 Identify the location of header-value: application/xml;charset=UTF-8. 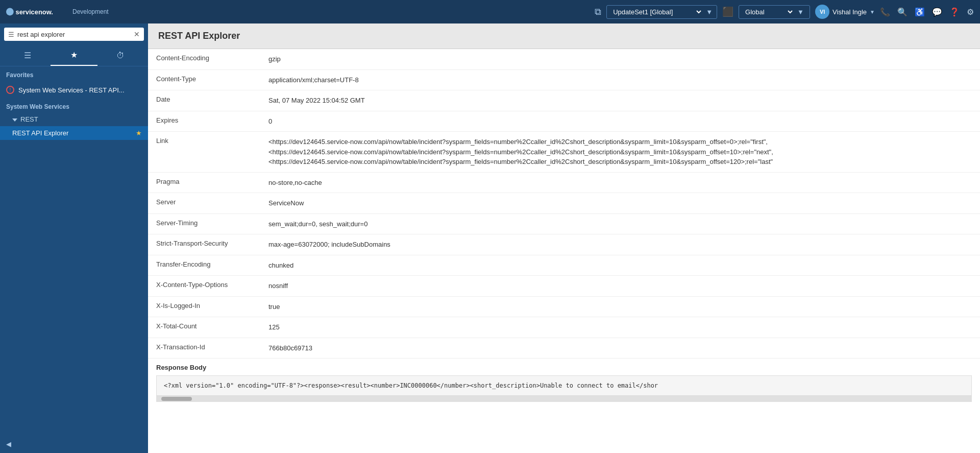
(620, 80).